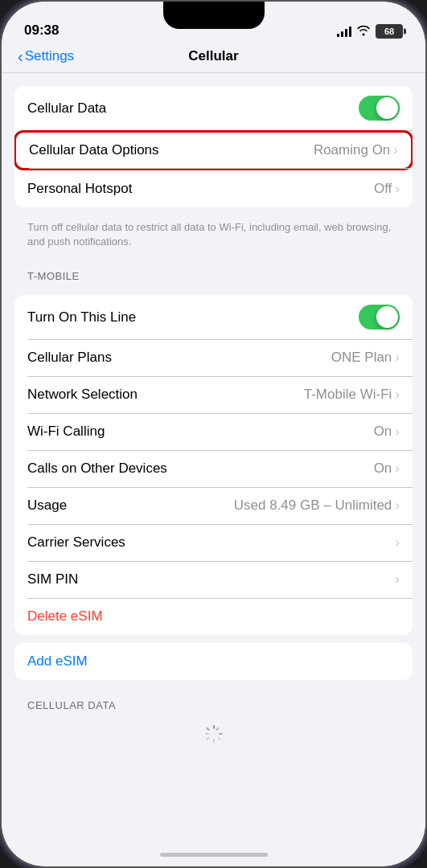  Describe the element at coordinates (383, 432) in the screenshot. I see `wifi-calling-text: On` at that location.